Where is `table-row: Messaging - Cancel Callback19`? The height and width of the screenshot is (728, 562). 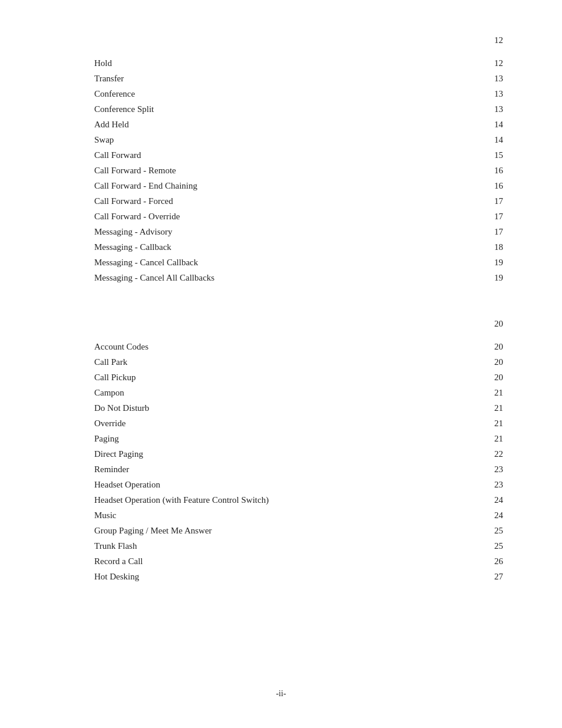
table-row: Messaging - Cancel Callback19 is located at coordinates (299, 262).